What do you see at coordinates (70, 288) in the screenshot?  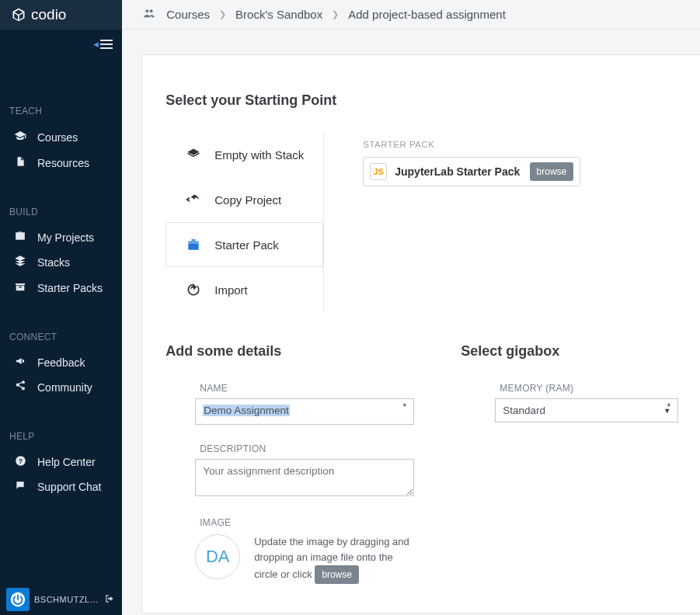 I see `sidebar-item-label: Starter Packs` at bounding box center [70, 288].